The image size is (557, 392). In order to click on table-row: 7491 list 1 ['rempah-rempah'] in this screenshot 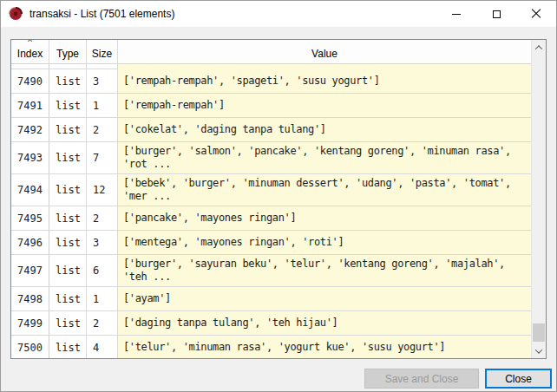, I will do `click(271, 106)`.